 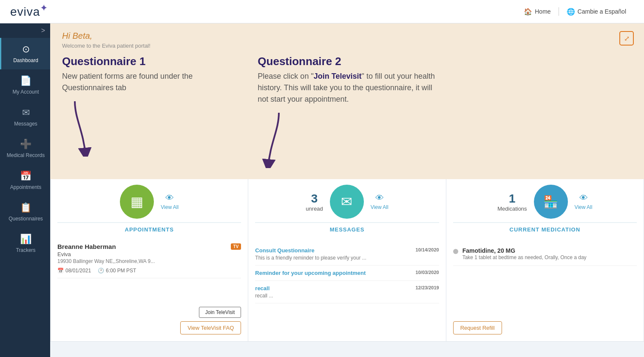 I want to click on sidebar: > ⊙ Dashboard 📄 My Account ✉ Messages ➕ …, so click(x=25, y=190).